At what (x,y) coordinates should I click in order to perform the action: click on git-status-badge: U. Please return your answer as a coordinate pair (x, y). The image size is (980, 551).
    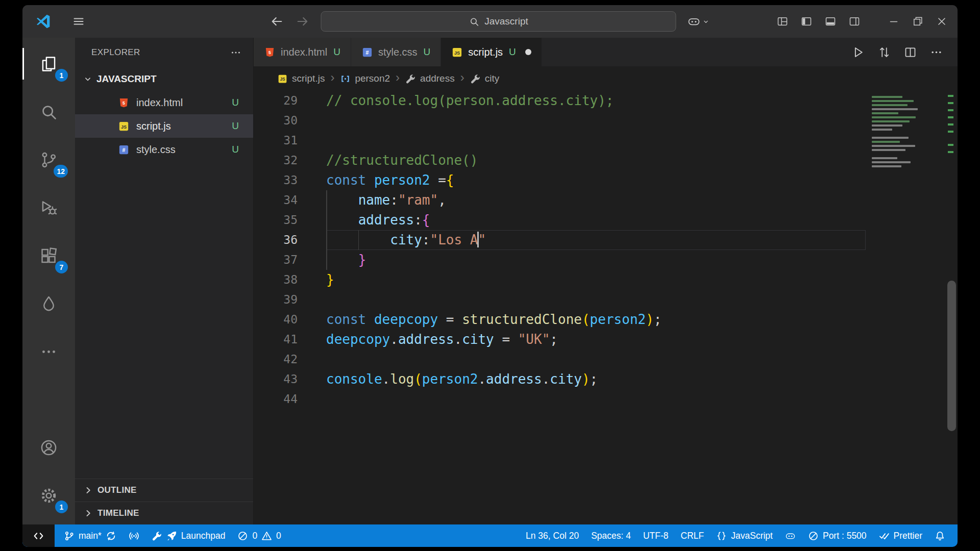
    Looking at the image, I should click on (337, 52).